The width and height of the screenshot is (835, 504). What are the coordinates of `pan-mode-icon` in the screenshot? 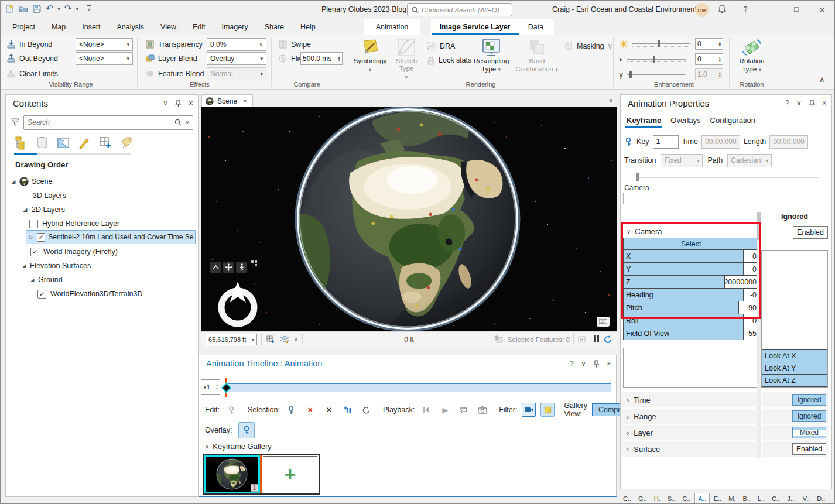 It's located at (228, 267).